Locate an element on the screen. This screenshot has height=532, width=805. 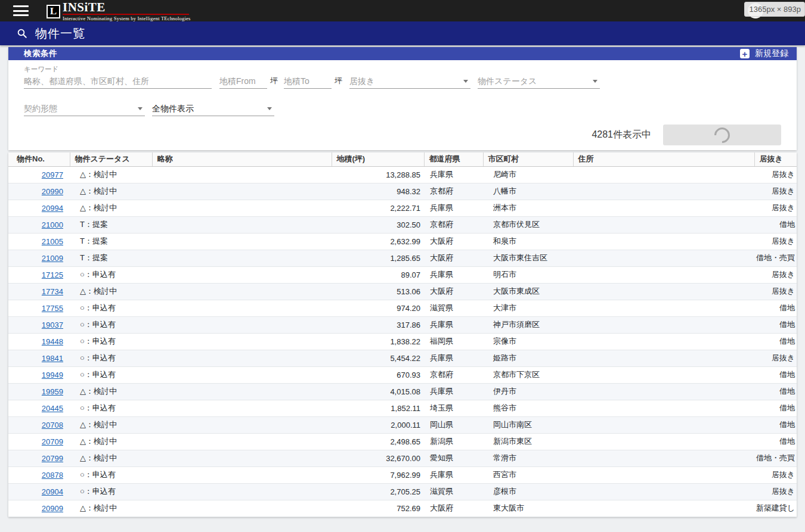
display-mode-select: 全物件表示 is located at coordinates (213, 109).